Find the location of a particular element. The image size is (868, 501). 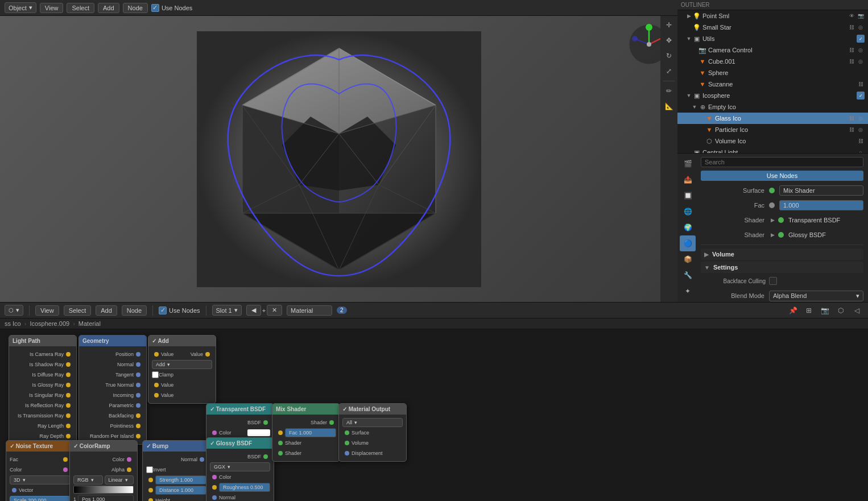

color-ramp-gradient is located at coordinates (104, 490).